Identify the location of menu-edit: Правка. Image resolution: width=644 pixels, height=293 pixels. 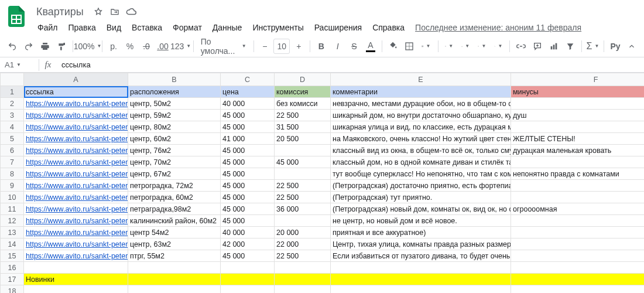
(82, 28).